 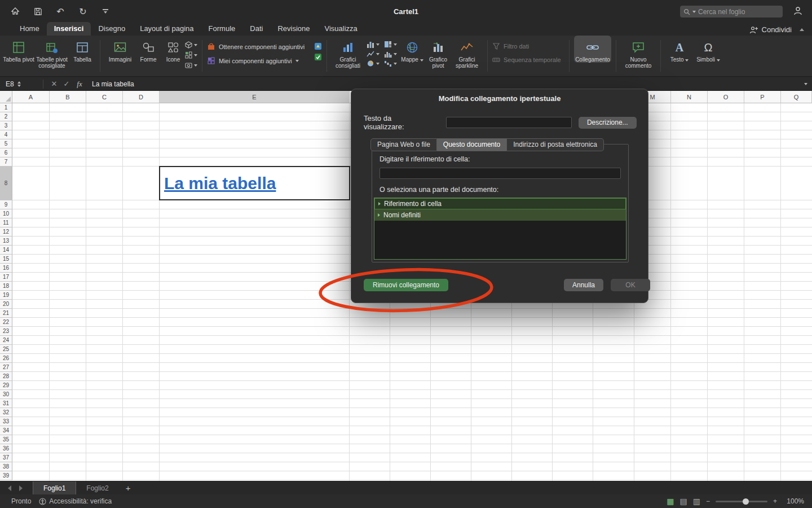 What do you see at coordinates (6, 476) in the screenshot?
I see `row-header-39: 39` at bounding box center [6, 476].